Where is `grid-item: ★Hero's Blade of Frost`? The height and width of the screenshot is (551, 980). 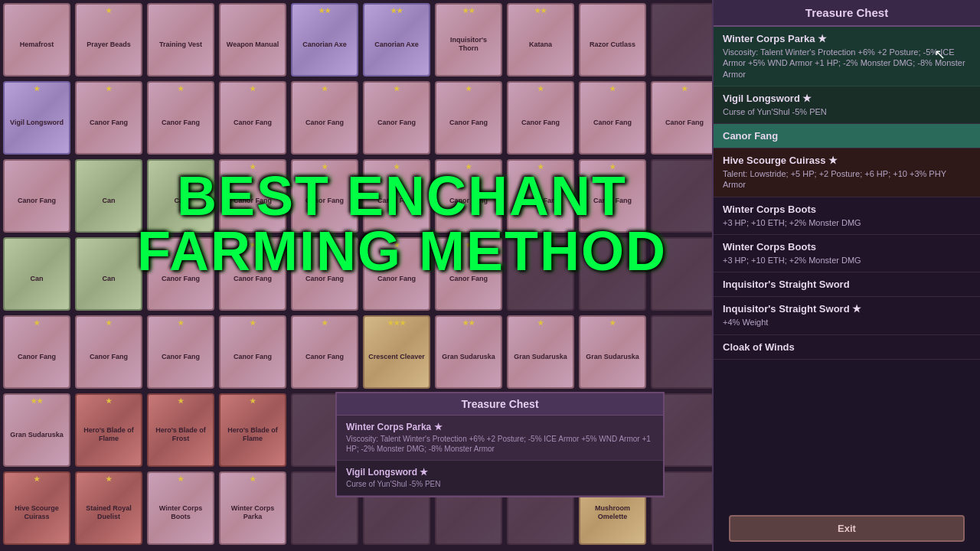
grid-item: ★Hero's Blade of Frost is located at coordinates (181, 430).